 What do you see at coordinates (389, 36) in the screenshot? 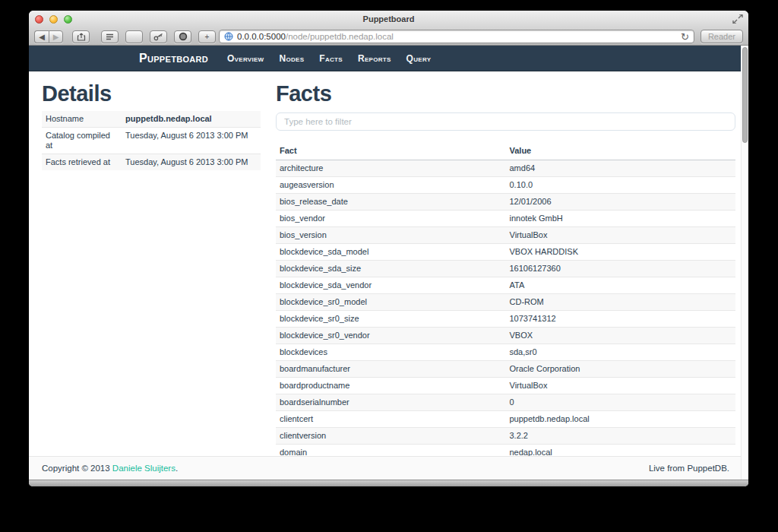
I see `browser-toolbar: ◀ ▶` at bounding box center [389, 36].